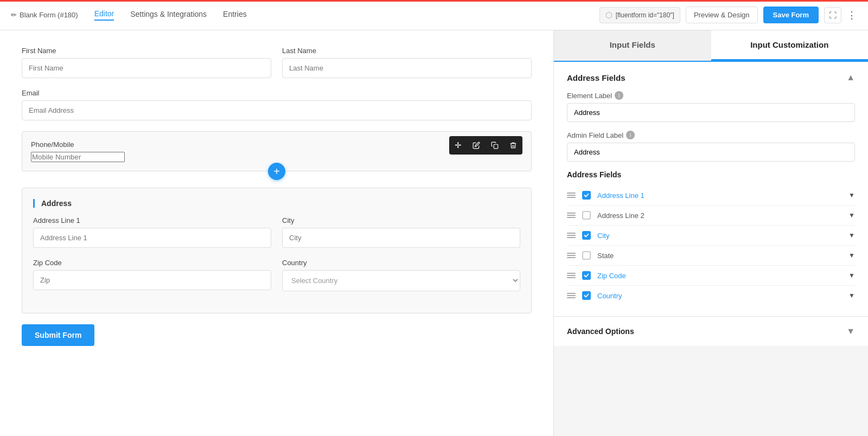  What do you see at coordinates (719, 275) in the screenshot?
I see `field-name-label: Zip Code` at bounding box center [719, 275].